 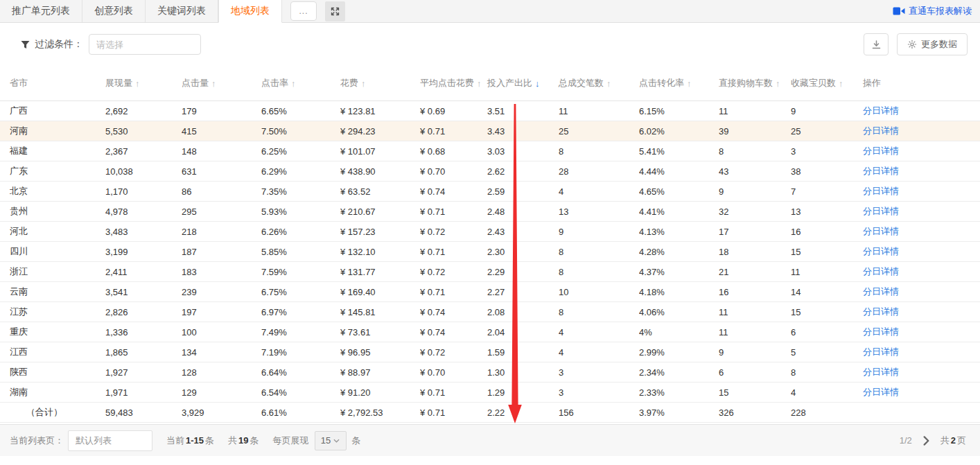 What do you see at coordinates (827, 83) in the screenshot?
I see `column-header-11: 收藏宝贝数↑` at bounding box center [827, 83].